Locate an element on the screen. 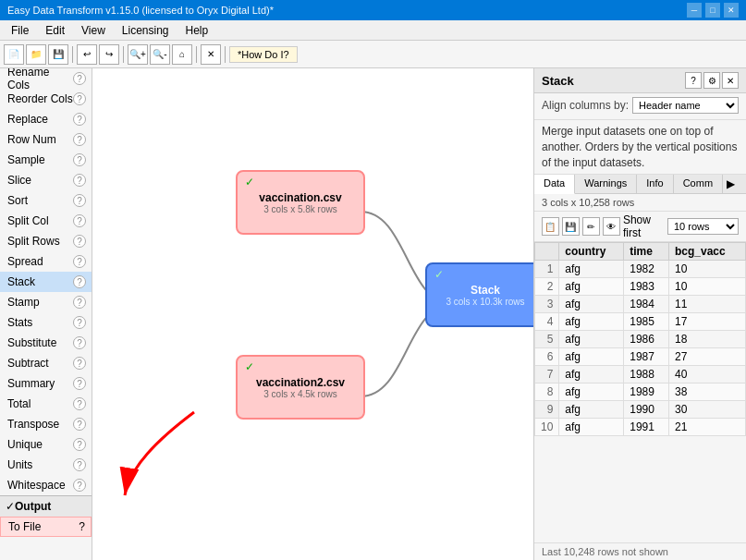 The height and width of the screenshot is (560, 746). stack-help-icon: ? is located at coordinates (79, 282).